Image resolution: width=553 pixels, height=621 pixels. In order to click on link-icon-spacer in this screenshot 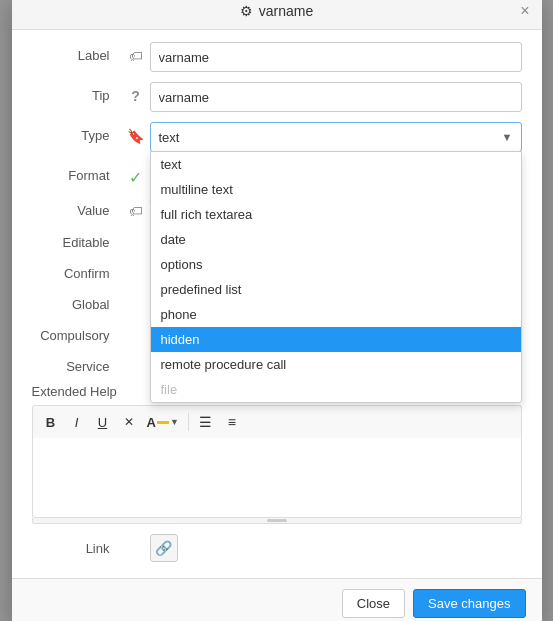, I will do `click(136, 548)`.